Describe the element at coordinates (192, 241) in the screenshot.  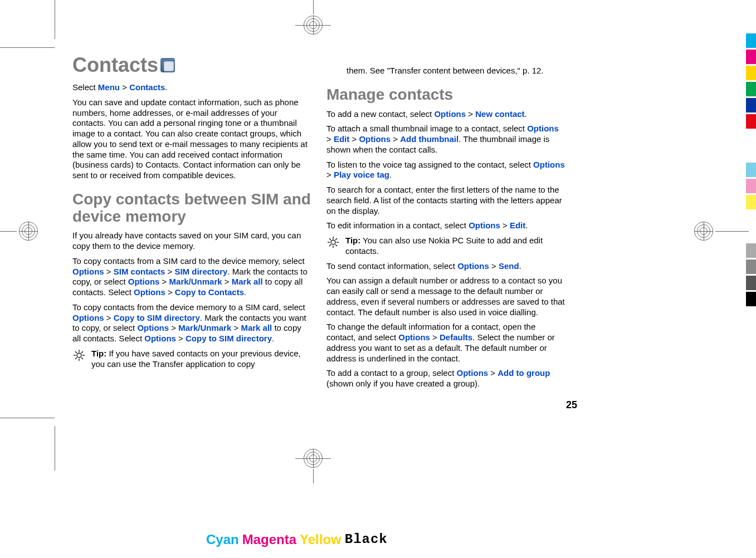
I see `copy-intro: If you already have contacts saved on yo…` at that location.